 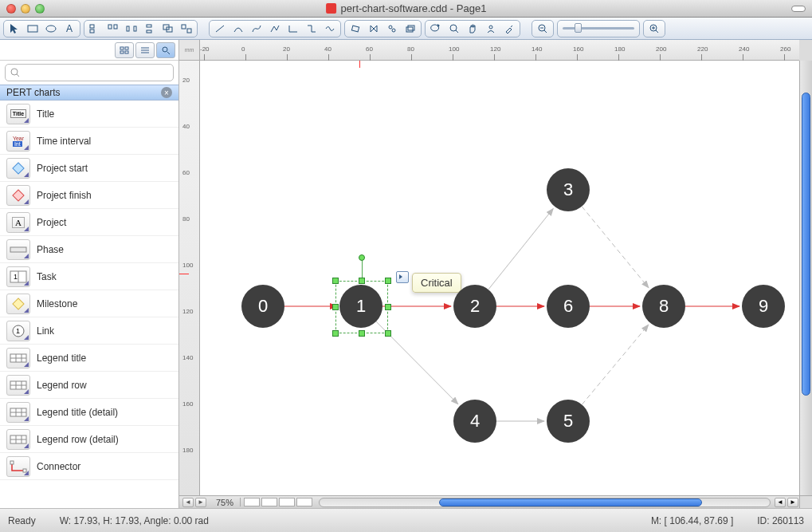 I want to click on library-section-header: PERT charts ×, so click(x=89, y=93).